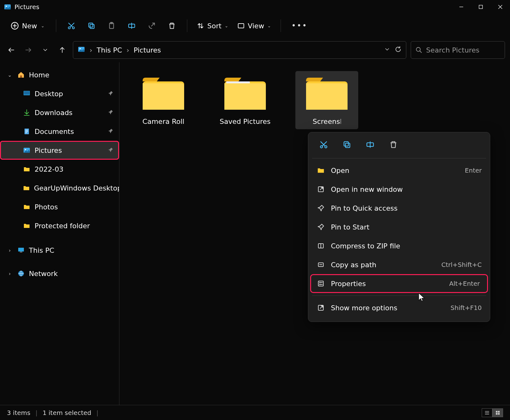  I want to click on sidebar-item-label: 2022-03, so click(49, 169).